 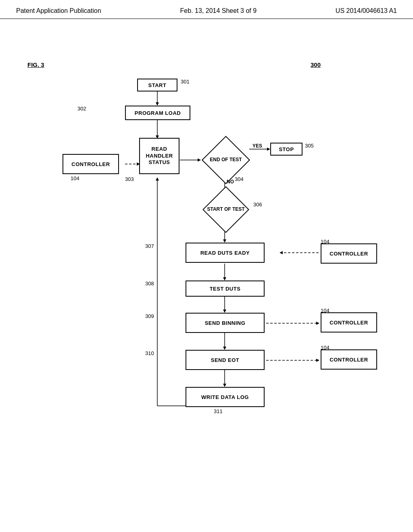 I want to click on send-eot-box: SEND EOT, so click(x=225, y=360).